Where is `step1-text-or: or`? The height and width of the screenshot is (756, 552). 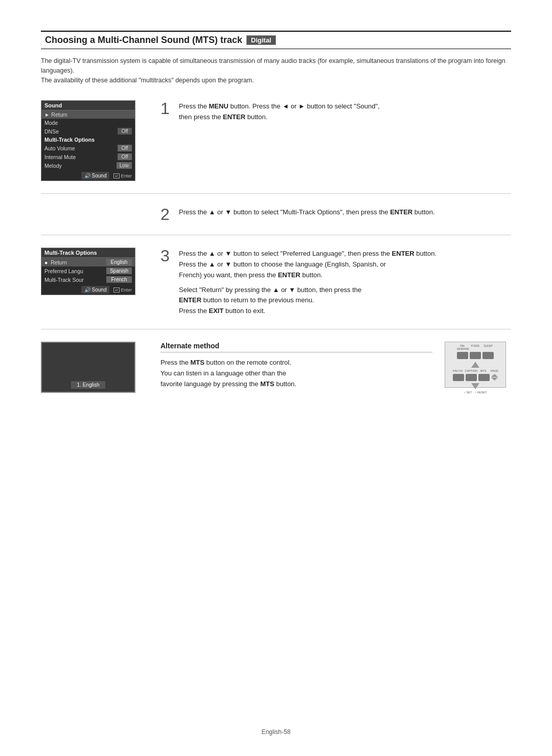
step1-text-or: or is located at coordinates (293, 106).